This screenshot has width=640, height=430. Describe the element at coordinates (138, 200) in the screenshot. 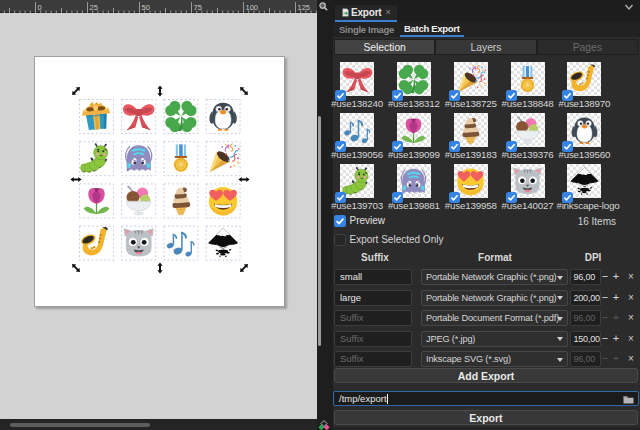

I see `canvas-object-ice-cream-sundae` at that location.